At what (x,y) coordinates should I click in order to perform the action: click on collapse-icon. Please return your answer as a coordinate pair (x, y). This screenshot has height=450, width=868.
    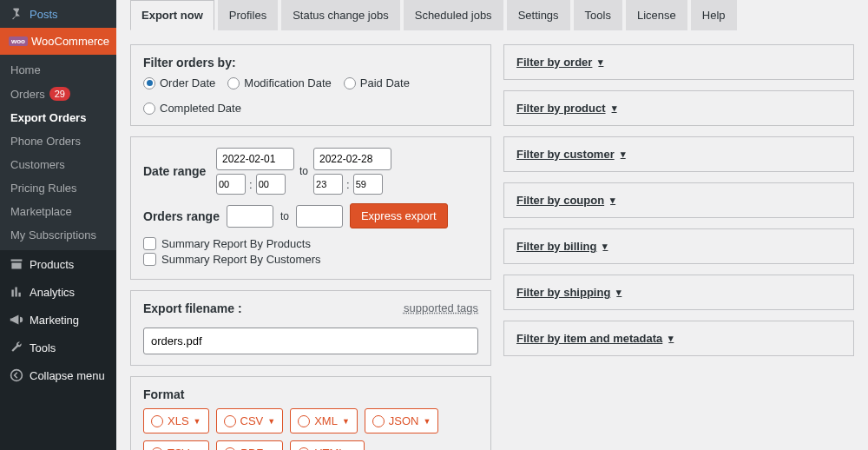
    Looking at the image, I should click on (16, 375).